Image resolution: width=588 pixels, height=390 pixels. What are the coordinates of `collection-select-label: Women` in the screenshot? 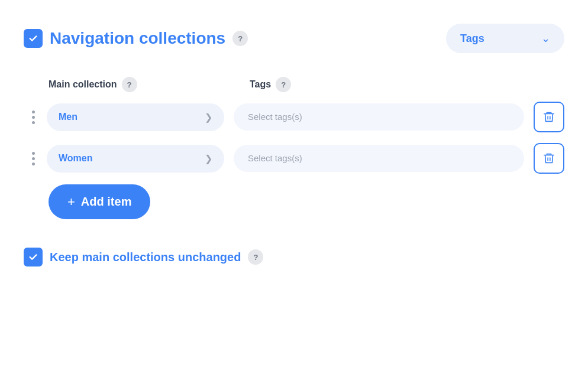 It's located at (76, 158).